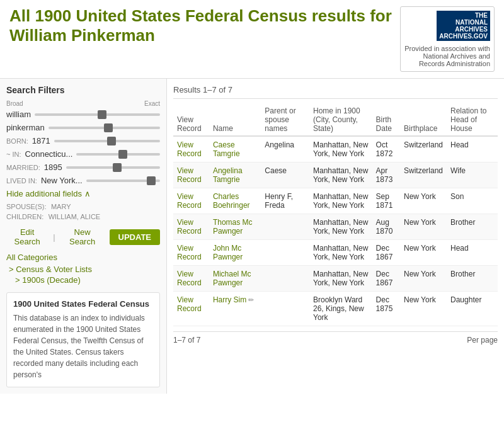 The image size is (504, 422). What do you see at coordinates (83, 194) in the screenshot?
I see `hide-additional-fields-toggle: Hide additional fields ∧` at bounding box center [83, 194].